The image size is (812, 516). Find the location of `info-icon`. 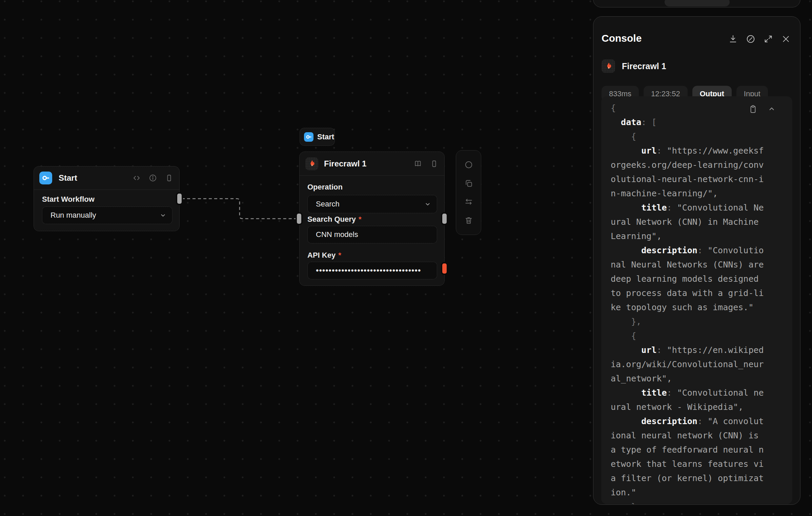

info-icon is located at coordinates (153, 178).